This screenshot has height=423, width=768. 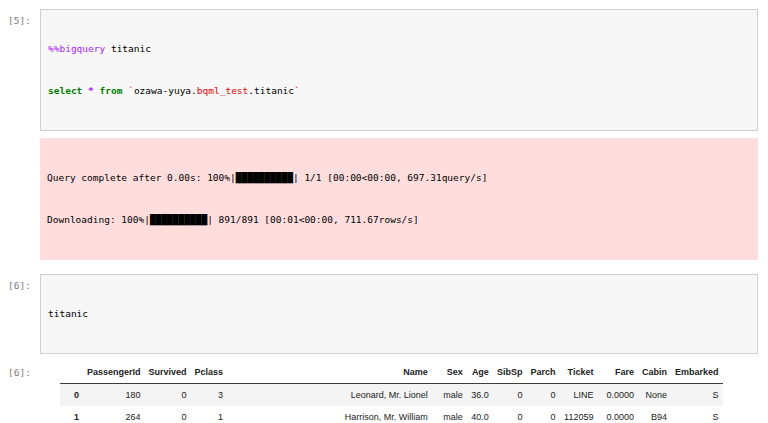 I want to click on dataframe-header-row: PassengerIdSurvivedPclassNameSexAgeSibSp…, so click(x=392, y=372).